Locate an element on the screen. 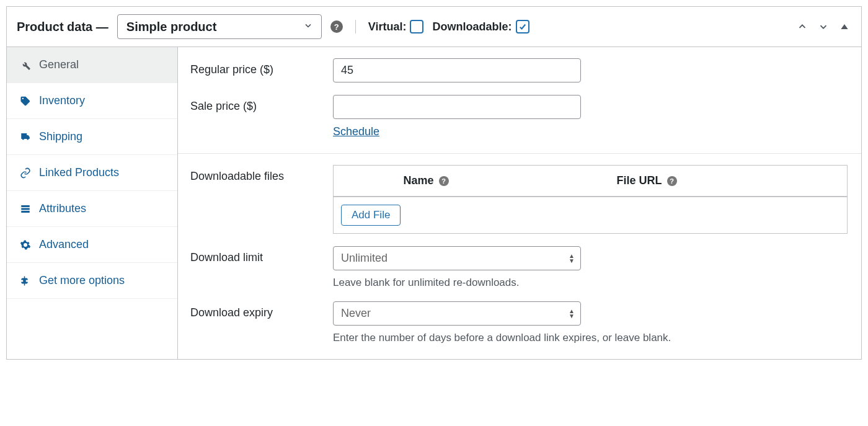 This screenshot has width=868, height=426. product-data-tabs: General Inventory Shipping Linked Produc… is located at coordinates (92, 203).